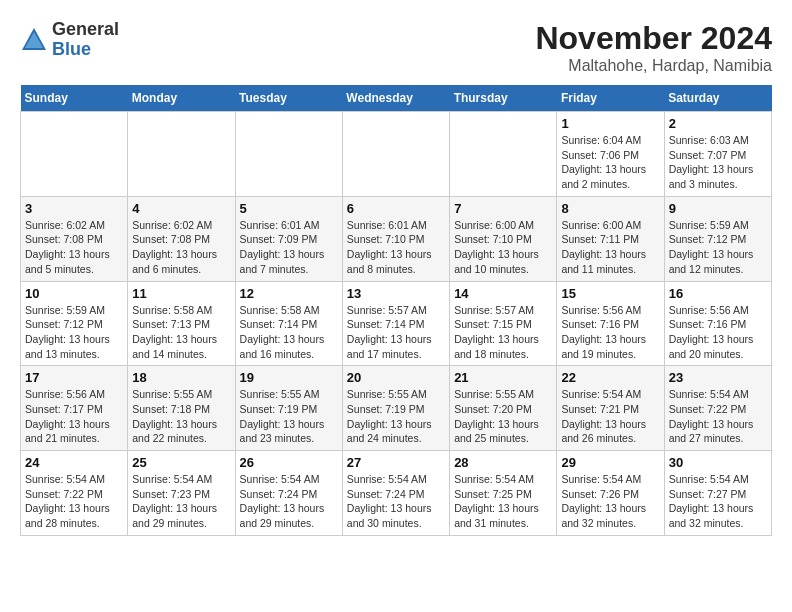  What do you see at coordinates (181, 332) in the screenshot?
I see `cell-info-text: Sunrise: 5:58 AM Sunset: 7:13 PM Dayligh…` at bounding box center [181, 332].